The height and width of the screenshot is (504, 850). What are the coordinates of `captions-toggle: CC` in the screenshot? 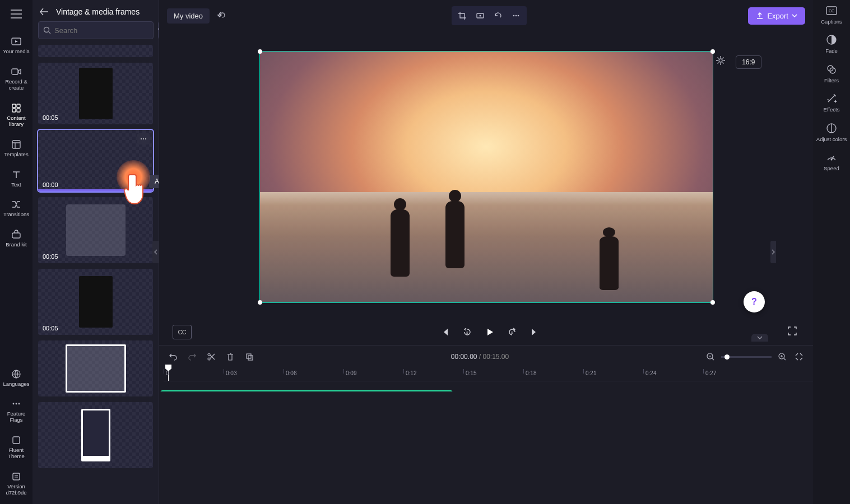 It's located at (182, 332).